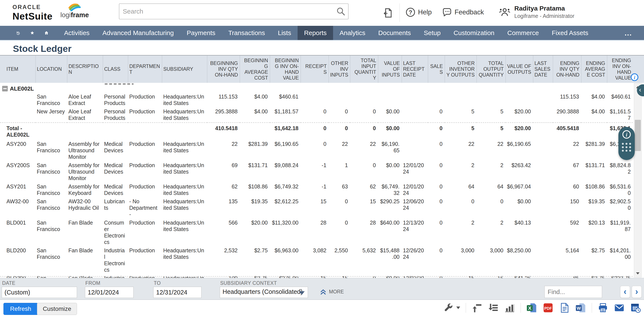 The height and width of the screenshot is (319, 644). I want to click on refresh-button: Refresh, so click(20, 309).